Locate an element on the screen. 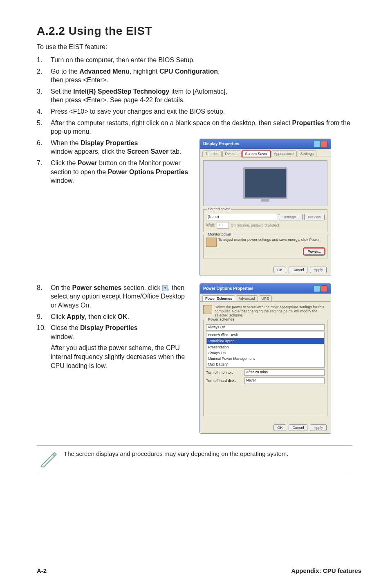 This screenshot has width=390, height=588. group-monitor-power: Monitor power is located at coordinates (220, 234).